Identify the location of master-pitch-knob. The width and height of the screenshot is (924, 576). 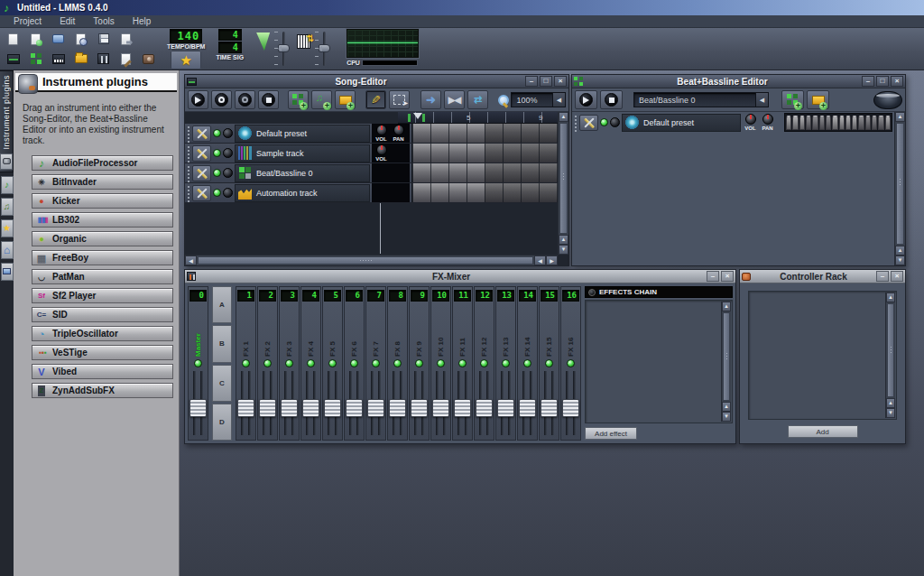
(325, 49).